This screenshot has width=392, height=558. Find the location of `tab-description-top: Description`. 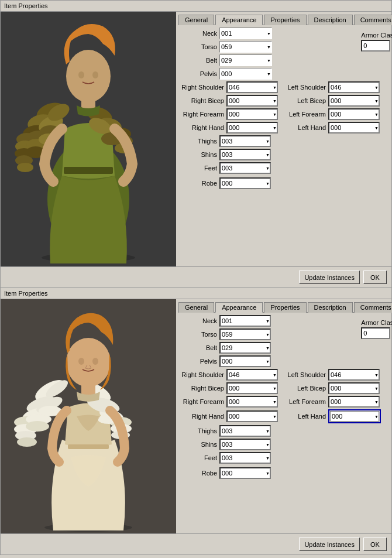

tab-description-top: Description is located at coordinates (330, 20).